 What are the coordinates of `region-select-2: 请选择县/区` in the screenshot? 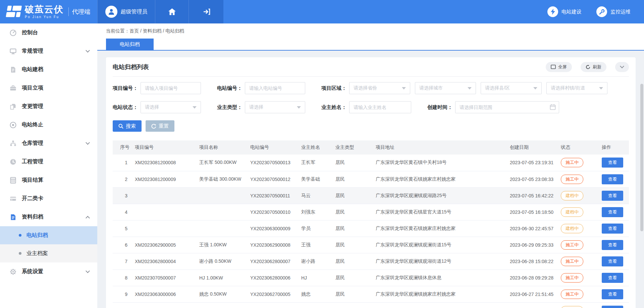 It's located at (511, 88).